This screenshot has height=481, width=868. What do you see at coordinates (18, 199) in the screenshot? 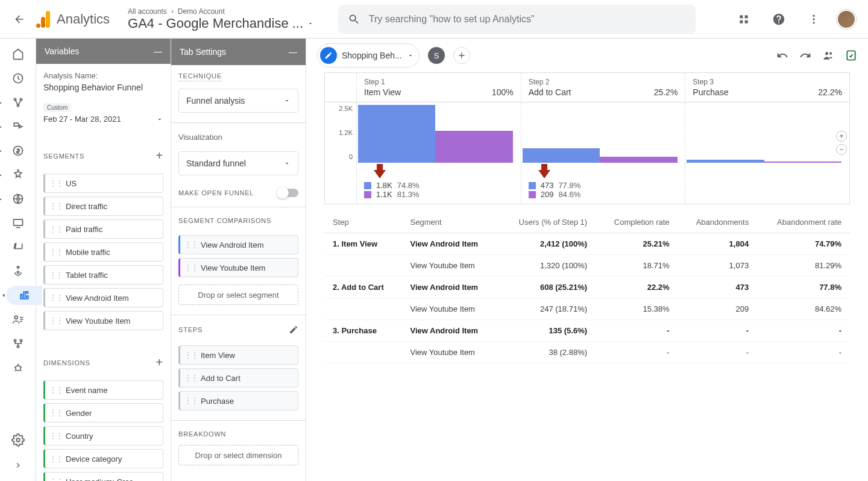
I see `nav-user: ▶` at bounding box center [18, 199].